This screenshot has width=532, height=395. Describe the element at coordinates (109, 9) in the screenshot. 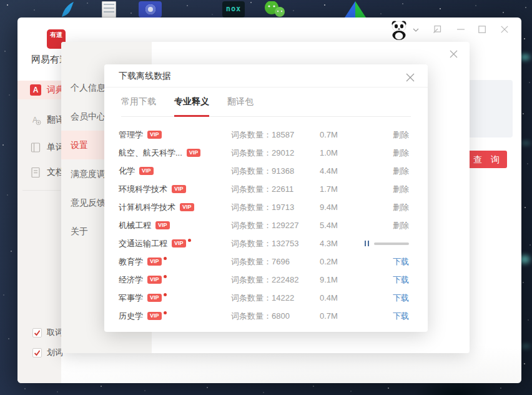

I see `notepad-icon` at that location.